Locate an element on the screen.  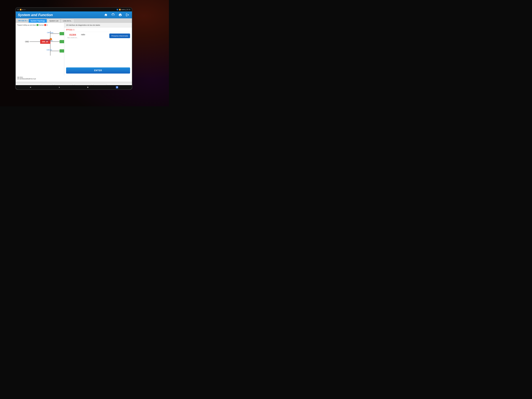
legend-red is located at coordinates (45, 25).